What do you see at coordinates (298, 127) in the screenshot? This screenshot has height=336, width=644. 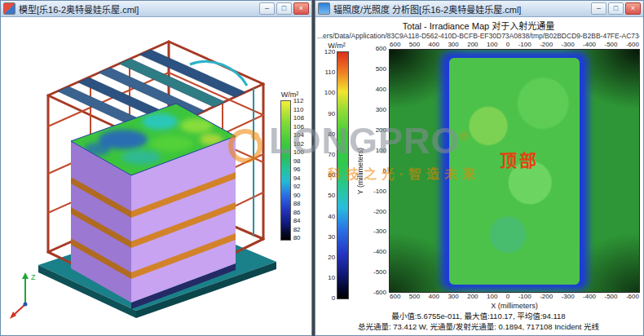 I see `legend-tick: 106` at bounding box center [298, 127].